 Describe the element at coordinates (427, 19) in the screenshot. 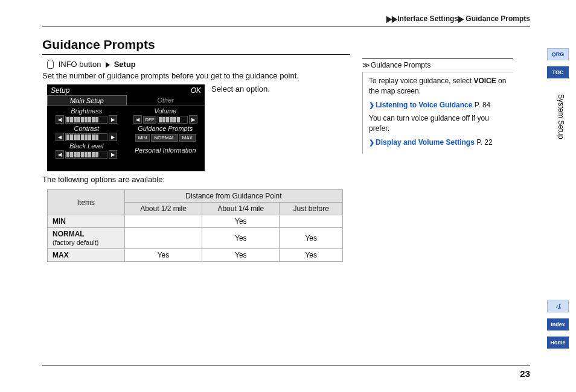

I see `breadcrumb-mid: Interface Settings` at that location.